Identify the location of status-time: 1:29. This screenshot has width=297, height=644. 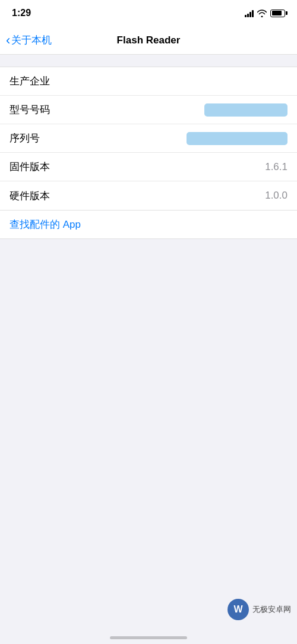
(21, 13).